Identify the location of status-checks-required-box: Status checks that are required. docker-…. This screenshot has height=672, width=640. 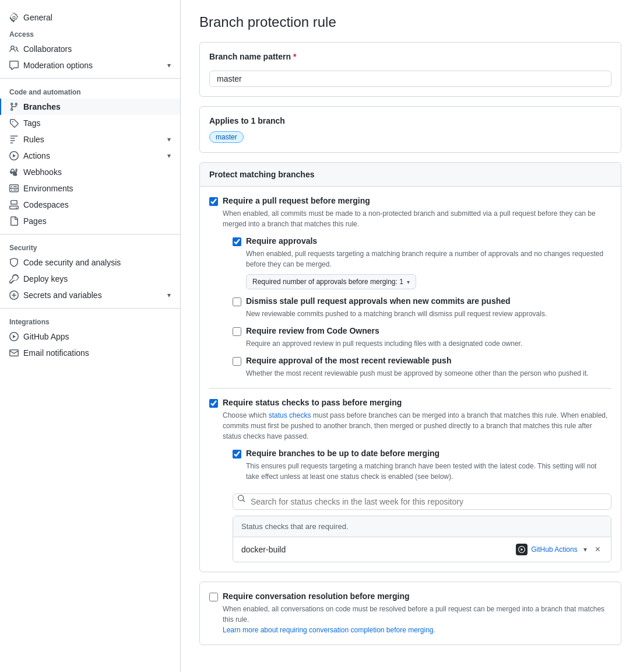
(422, 539).